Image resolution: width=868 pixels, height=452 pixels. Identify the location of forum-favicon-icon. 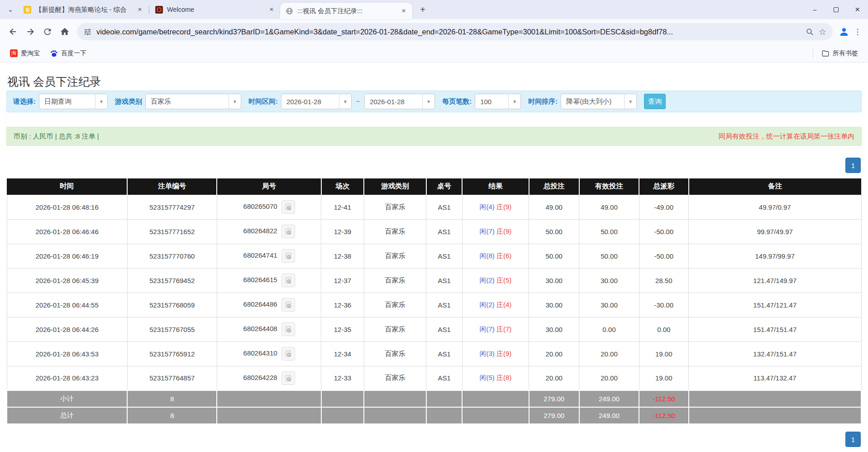
(27, 10).